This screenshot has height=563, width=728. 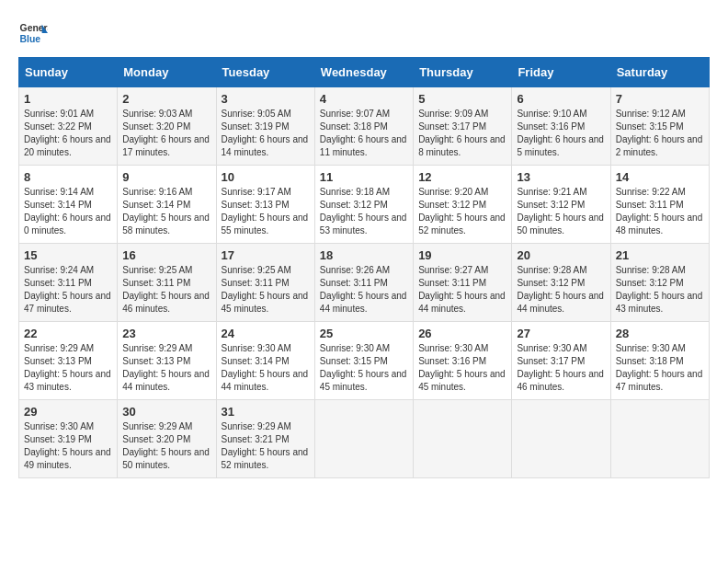 What do you see at coordinates (462, 212) in the screenshot?
I see `cell-info: Sunrise: 9:20 AM Sunset: 3:12 PM Dayligh…` at bounding box center [462, 212].